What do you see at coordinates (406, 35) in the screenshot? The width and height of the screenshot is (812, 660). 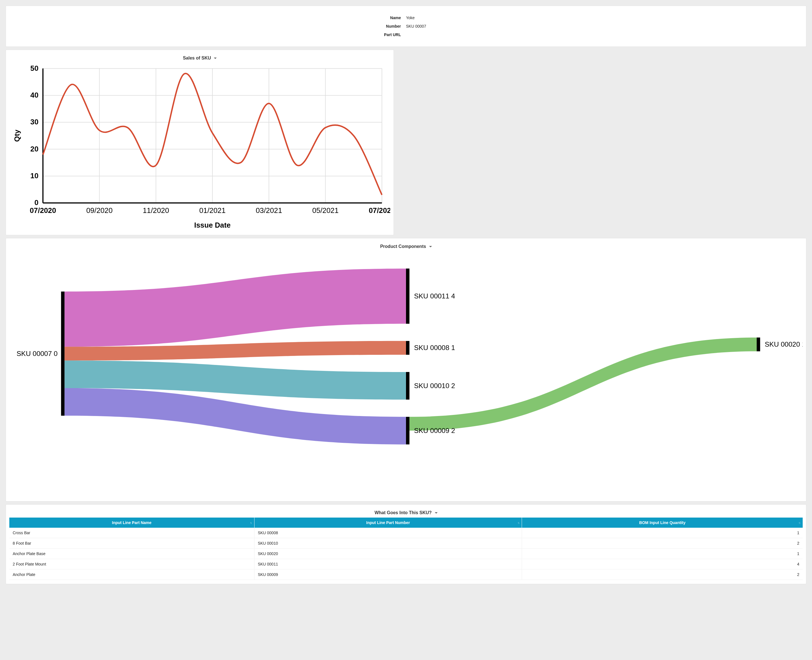 I see `detail-row-parturl: Part URL` at bounding box center [406, 35].